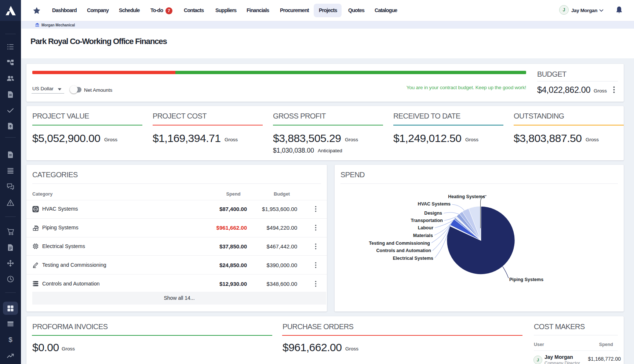  Describe the element at coordinates (526, 280) in the screenshot. I see `svg-text: Piping Systems` at that location.